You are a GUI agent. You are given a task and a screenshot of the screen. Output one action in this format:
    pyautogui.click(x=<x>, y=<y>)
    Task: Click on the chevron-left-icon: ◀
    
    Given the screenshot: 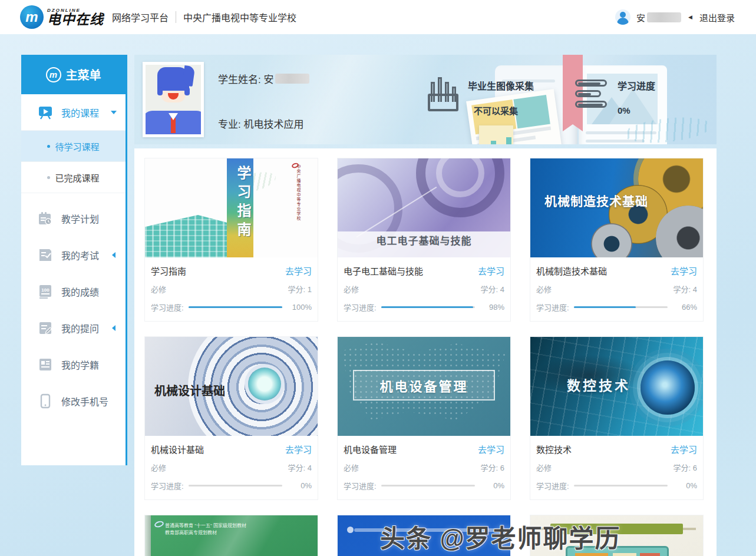 What is the action you would take?
    pyautogui.click(x=691, y=17)
    